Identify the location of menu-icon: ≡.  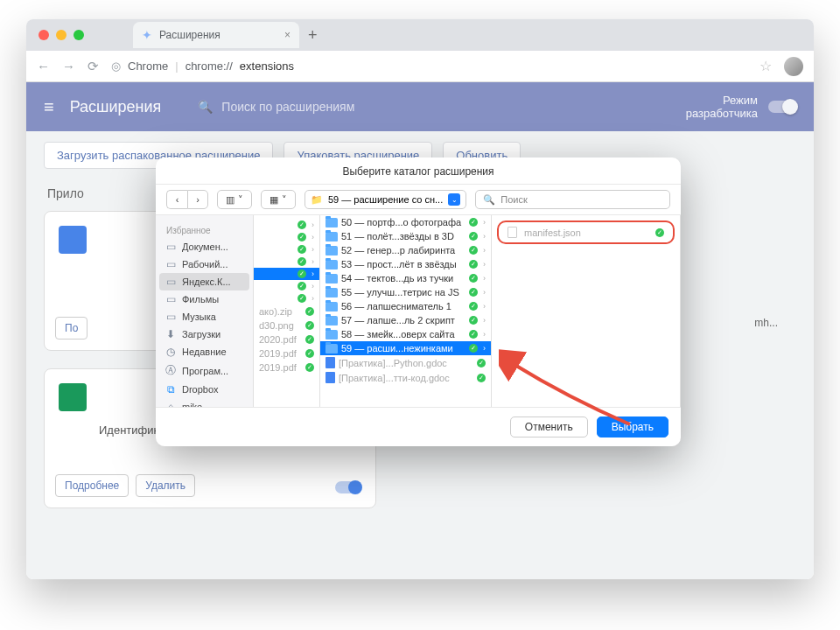
(49, 107).